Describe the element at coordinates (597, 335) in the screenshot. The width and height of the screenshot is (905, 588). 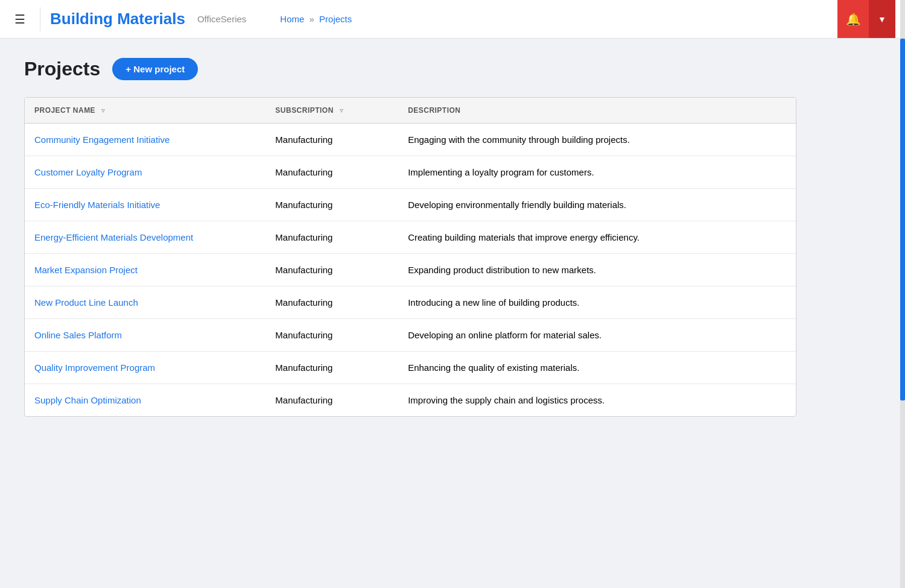
I see `table-cell-description: Developing an online platform for materi…` at that location.